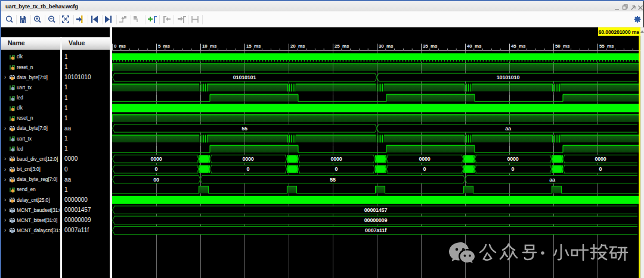  Describe the element at coordinates (156, 180) in the screenshot. I see `svg-text: 00` at that location.